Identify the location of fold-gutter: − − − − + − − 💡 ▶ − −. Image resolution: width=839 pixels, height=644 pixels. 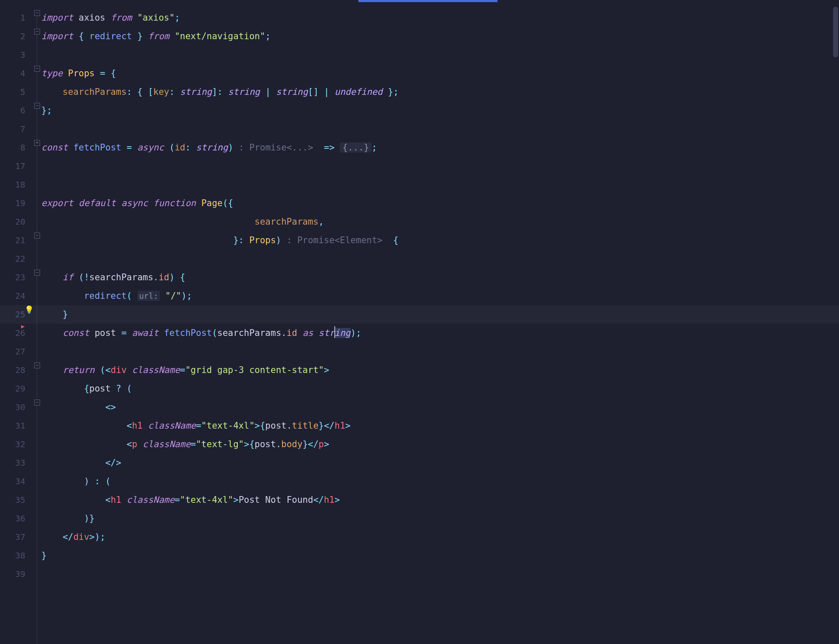
(37, 323).